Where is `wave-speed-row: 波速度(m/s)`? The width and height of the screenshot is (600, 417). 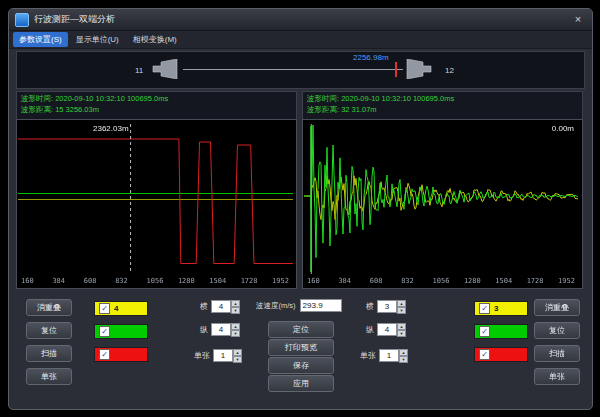 wave-speed-row: 波速度(m/s) is located at coordinates (299, 306).